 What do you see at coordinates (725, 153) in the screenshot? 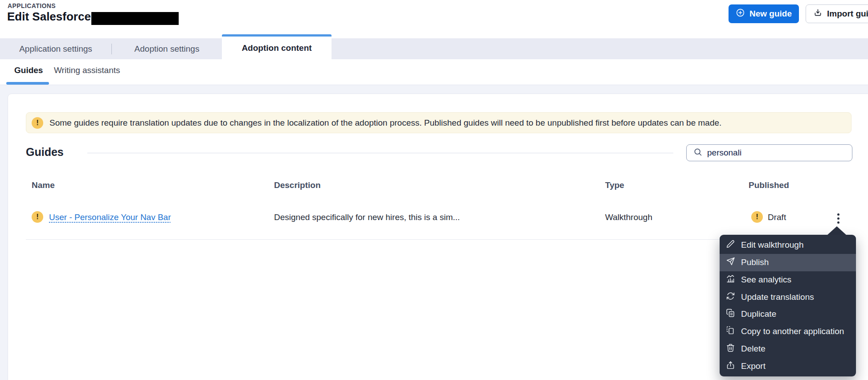
I see `search-value: personali` at bounding box center [725, 153].